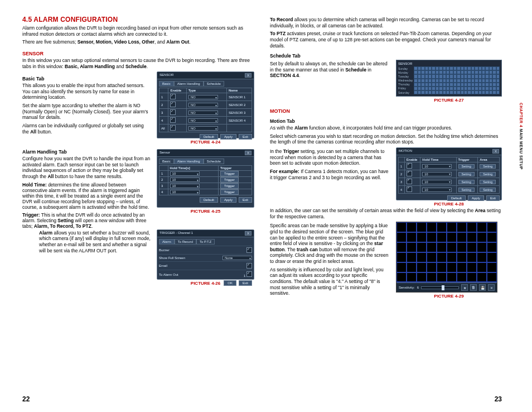 The width and height of the screenshot is (532, 412). What do you see at coordinates (447, 287) in the screenshot?
I see `area-toolbar: Sensitivity: 6 ★ 🗑 💾 ✕` at bounding box center [447, 287].